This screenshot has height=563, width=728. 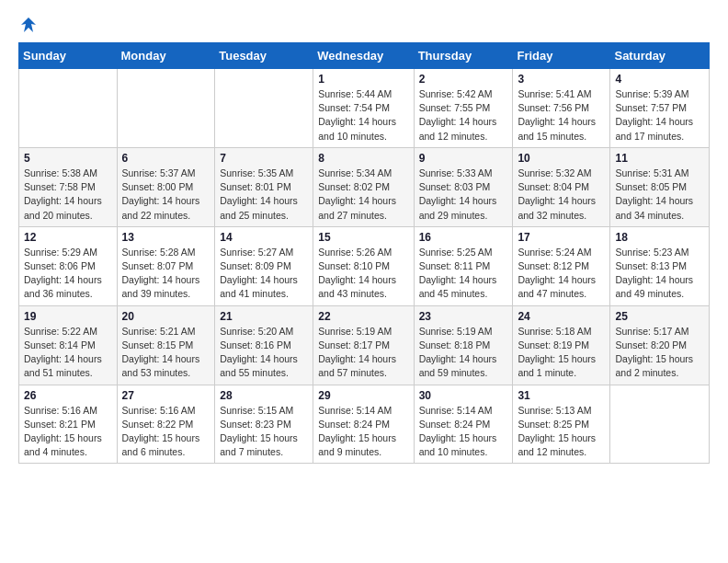 I want to click on calendar-day-cell: 30Sunrise: 5:14 AM Sunset: 8:24 PM Dayli…, so click(x=463, y=424).